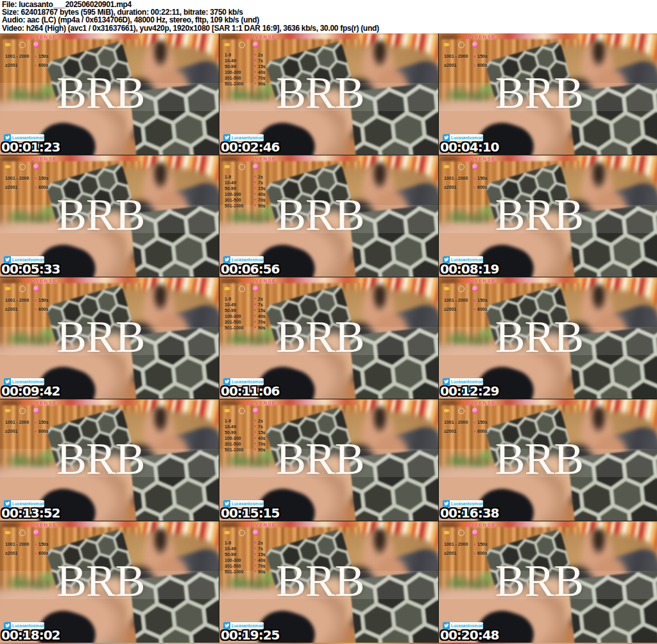  I want to click on timestamp-overlay: 00:13:52, so click(31, 513).